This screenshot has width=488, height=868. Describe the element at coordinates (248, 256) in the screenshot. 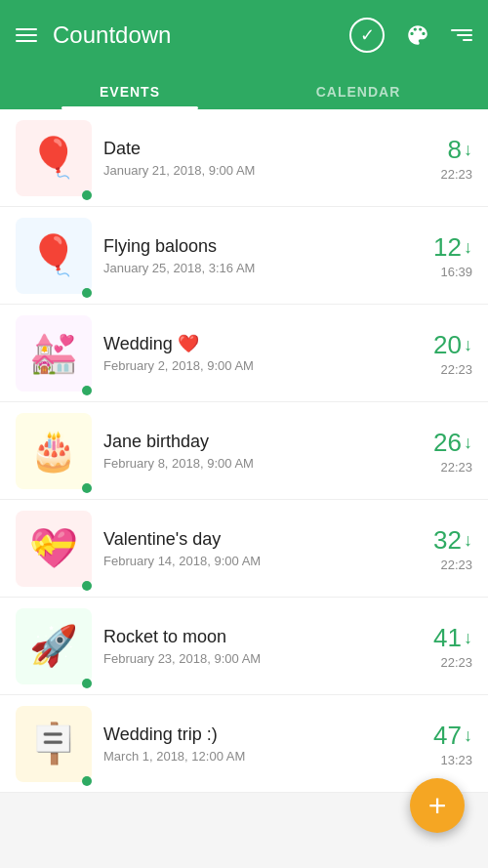

I see `event-info: Flying baloons January 25, 2018, 3:16 AM` at that location.